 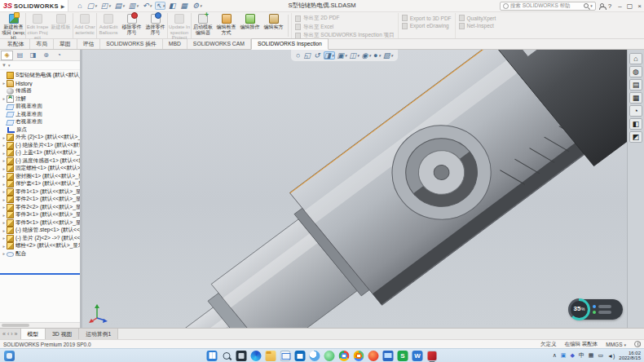 I want to click on search-button, so click(x=227, y=355).